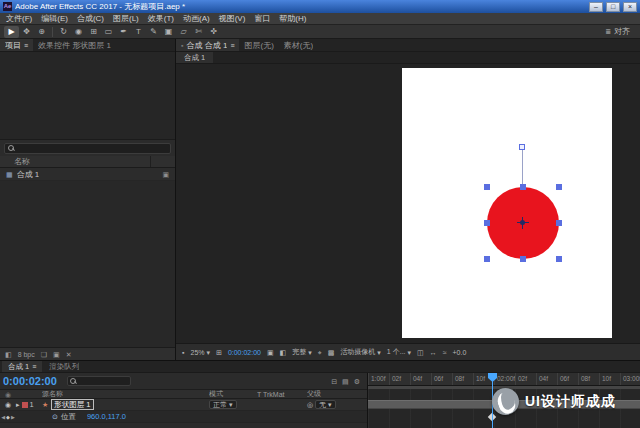  I want to click on resolution-dropdown: 完整 ▾, so click(302, 352).